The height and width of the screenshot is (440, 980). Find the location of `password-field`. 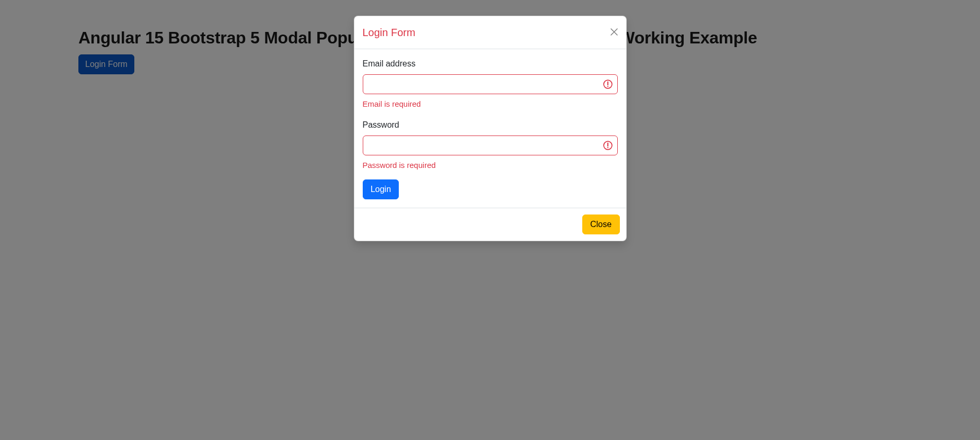

password-field is located at coordinates (490, 145).